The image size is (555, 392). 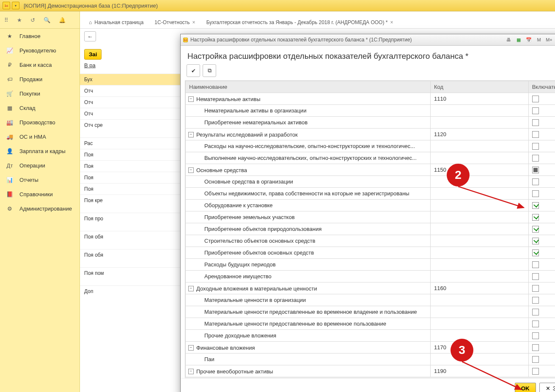 What do you see at coordinates (371, 111) in the screenshot?
I see `table-row: Нематериальные активы в организации` at bounding box center [371, 111].